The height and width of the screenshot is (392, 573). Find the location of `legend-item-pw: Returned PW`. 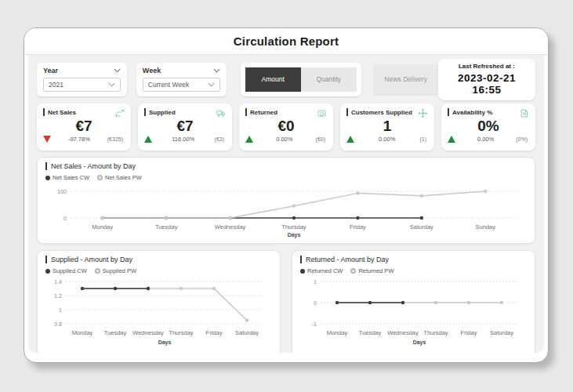

legend-item-pw: Returned PW is located at coordinates (372, 271).